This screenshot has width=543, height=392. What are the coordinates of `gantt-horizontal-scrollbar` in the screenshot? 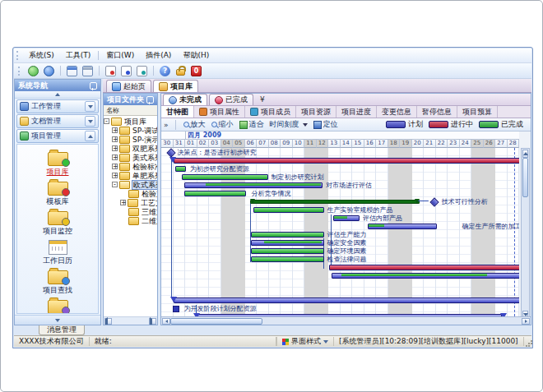 It's located at (346, 321).